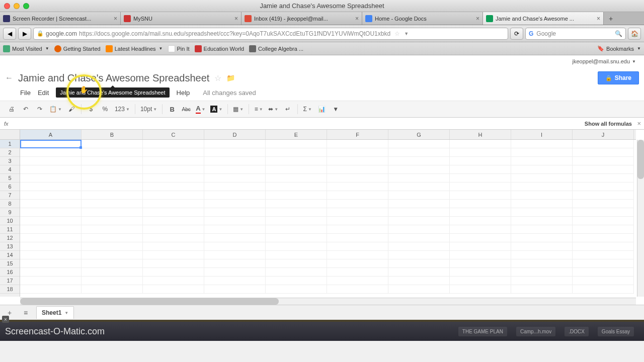 The width and height of the screenshot is (644, 362). I want to click on reload-button: ⟳, so click(517, 34).